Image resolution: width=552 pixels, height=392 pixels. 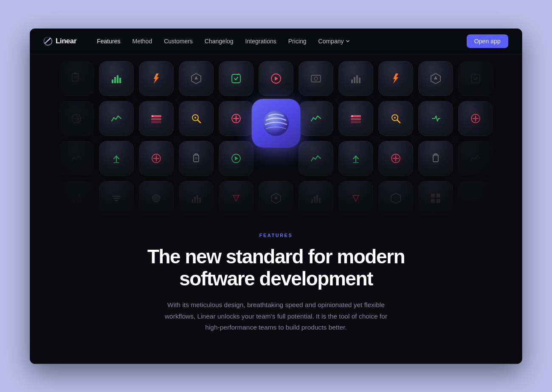 What do you see at coordinates (335, 41) in the screenshot?
I see `nav-company: Company` at bounding box center [335, 41].